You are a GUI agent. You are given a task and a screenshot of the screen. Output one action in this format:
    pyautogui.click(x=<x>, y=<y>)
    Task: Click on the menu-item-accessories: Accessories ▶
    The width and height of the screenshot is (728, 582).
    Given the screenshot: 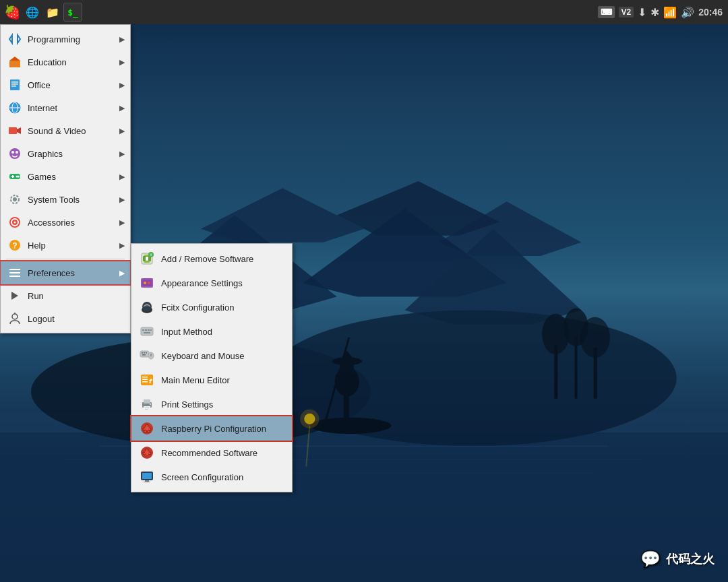 What is the action you would take?
    pyautogui.click(x=65, y=222)
    